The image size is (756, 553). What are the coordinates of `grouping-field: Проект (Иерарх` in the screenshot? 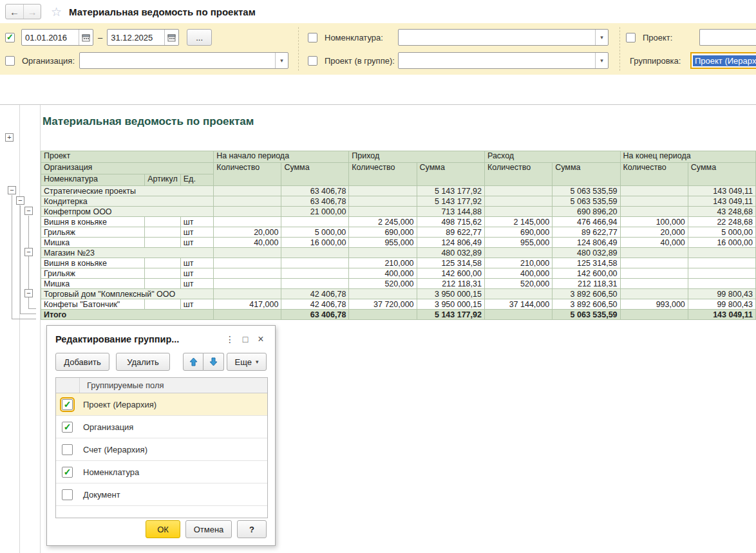 It's located at (723, 61).